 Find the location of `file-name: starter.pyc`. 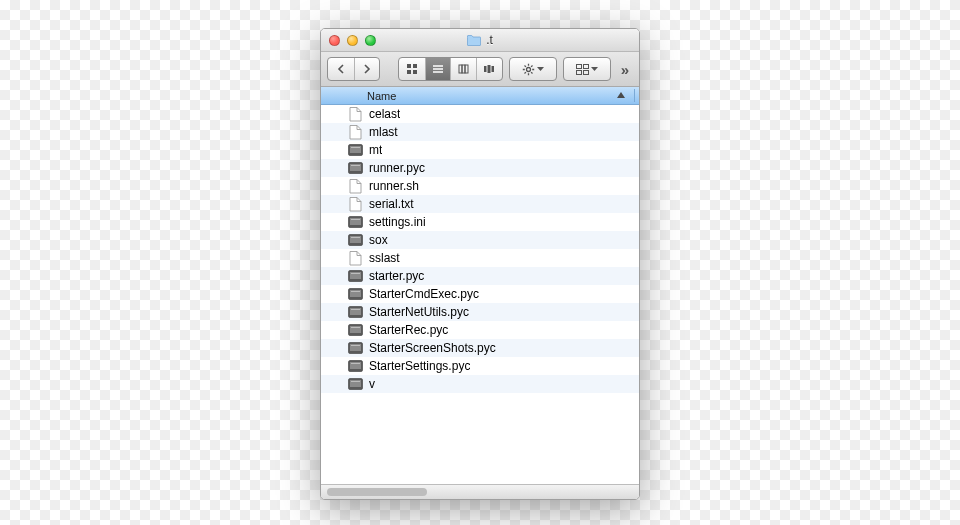

file-name: starter.pyc is located at coordinates (396, 276).